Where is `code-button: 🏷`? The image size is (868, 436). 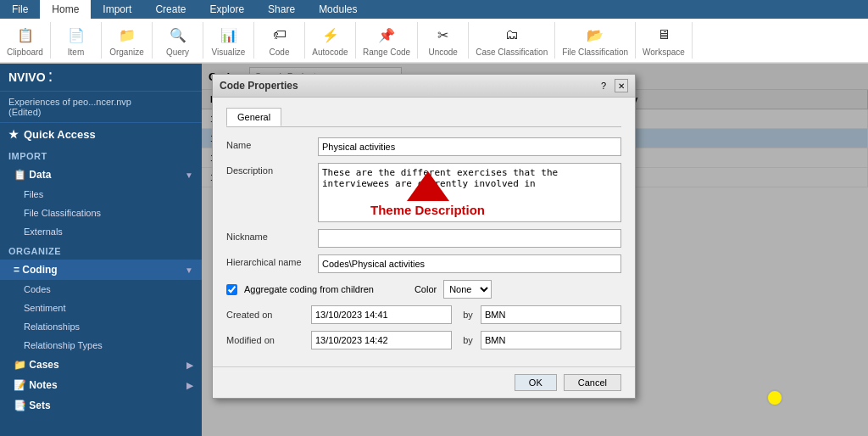 code-button: 🏷 is located at coordinates (280, 35).